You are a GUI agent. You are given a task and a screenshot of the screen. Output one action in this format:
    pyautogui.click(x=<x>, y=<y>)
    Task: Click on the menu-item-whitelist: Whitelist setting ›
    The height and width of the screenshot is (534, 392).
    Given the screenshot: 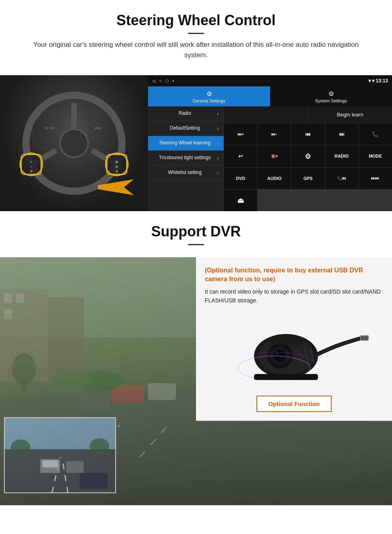 What is the action you would take?
    pyautogui.click(x=186, y=173)
    